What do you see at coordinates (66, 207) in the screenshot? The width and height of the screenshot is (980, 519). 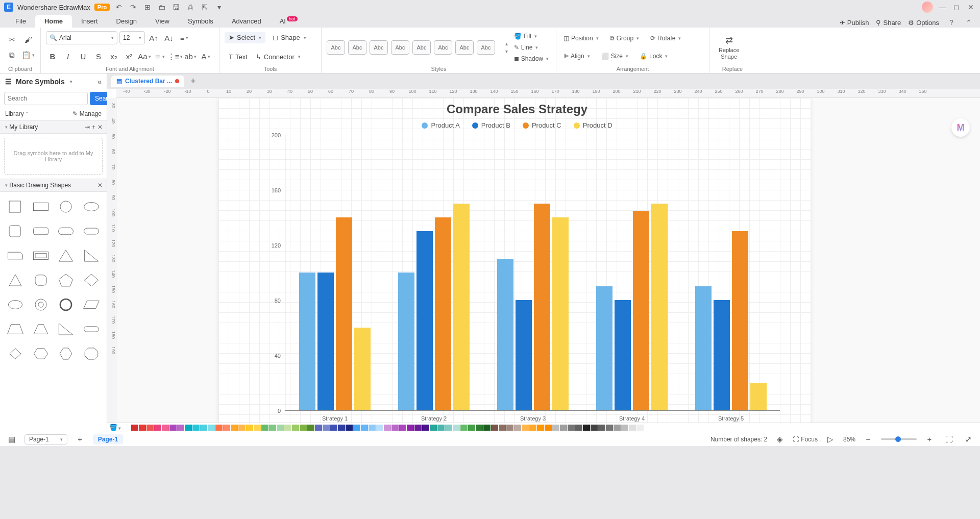 I see `shape-circle` at bounding box center [66, 207].